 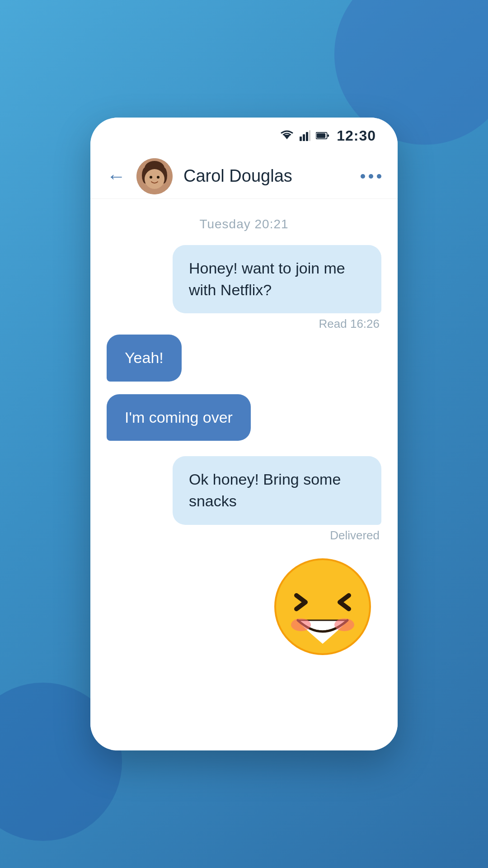 What do you see at coordinates (355, 535) in the screenshot?
I see `message-status-2: Delivered` at bounding box center [355, 535].